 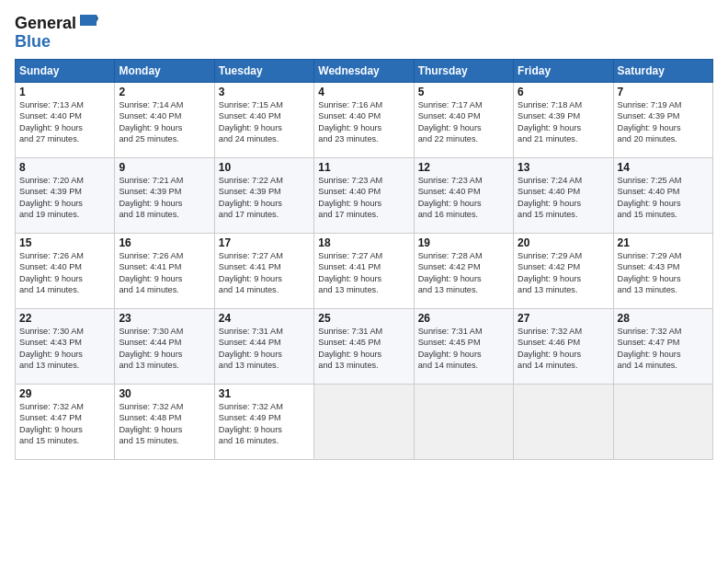 What do you see at coordinates (165, 346) in the screenshot?
I see `calendar-cell: 23Sunrise: 7:30 AMSunset: 4:44 PMDayligh…` at bounding box center [165, 346].